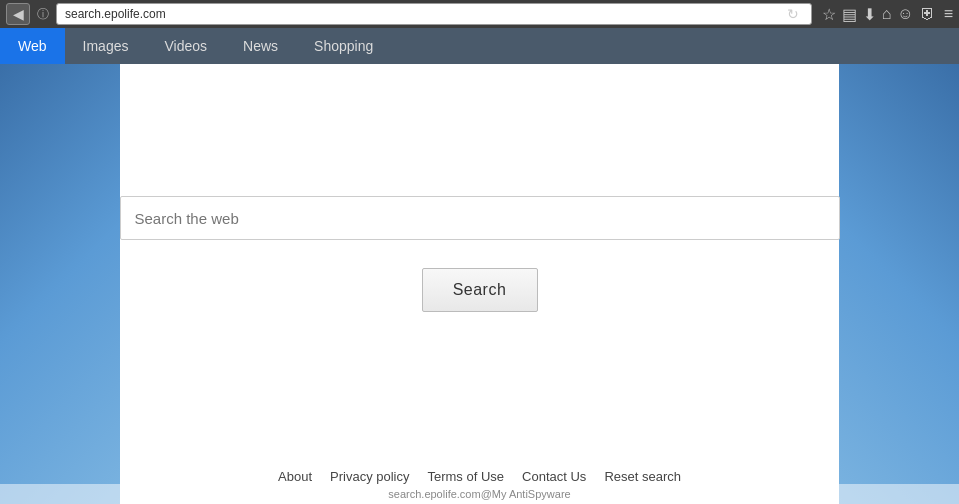  Describe the element at coordinates (43, 14) in the screenshot. I see `info-icon: ⓘ` at that location.